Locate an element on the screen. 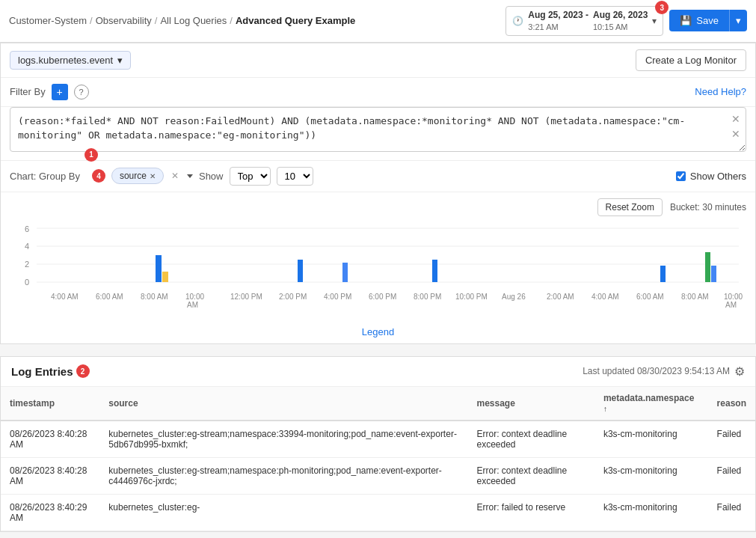 This screenshot has height=538, width=756. svg-text: 2:00 PM is located at coordinates (293, 296).